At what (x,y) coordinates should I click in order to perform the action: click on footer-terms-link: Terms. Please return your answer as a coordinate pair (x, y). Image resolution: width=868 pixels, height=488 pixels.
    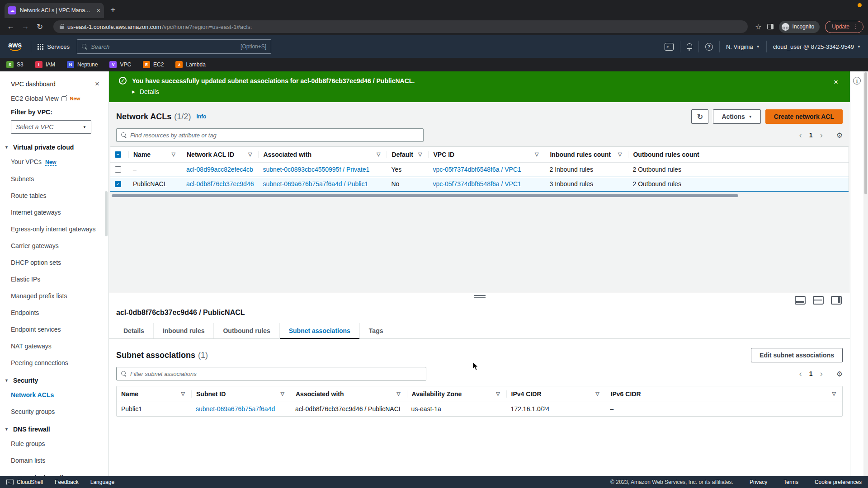
    Looking at the image, I should click on (791, 482).